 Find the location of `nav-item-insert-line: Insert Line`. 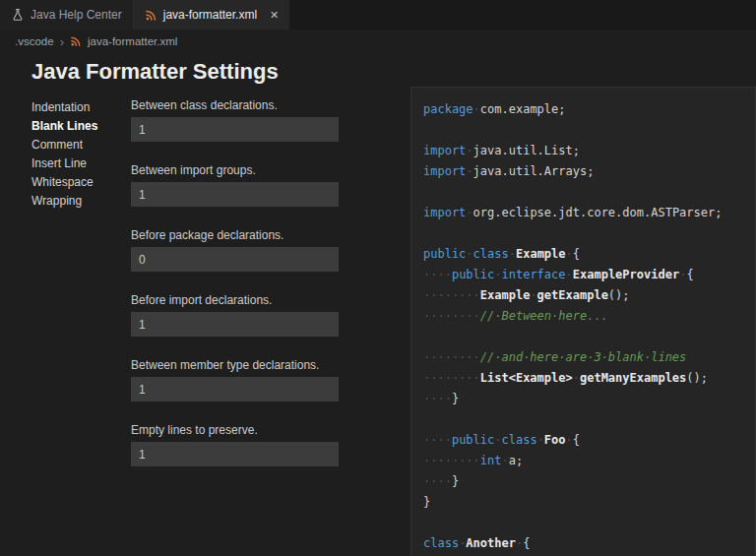

nav-item-insert-line: Insert Line is located at coordinates (81, 163).